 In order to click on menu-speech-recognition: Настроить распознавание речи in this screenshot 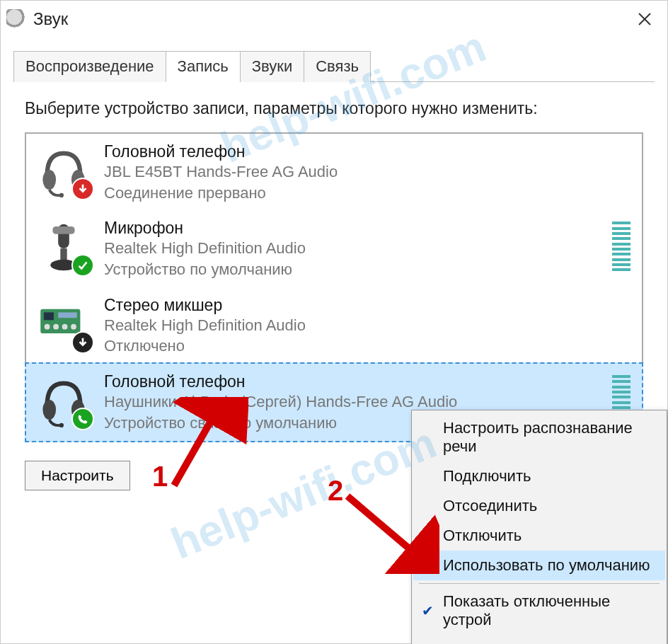, I will do `click(539, 437)`.